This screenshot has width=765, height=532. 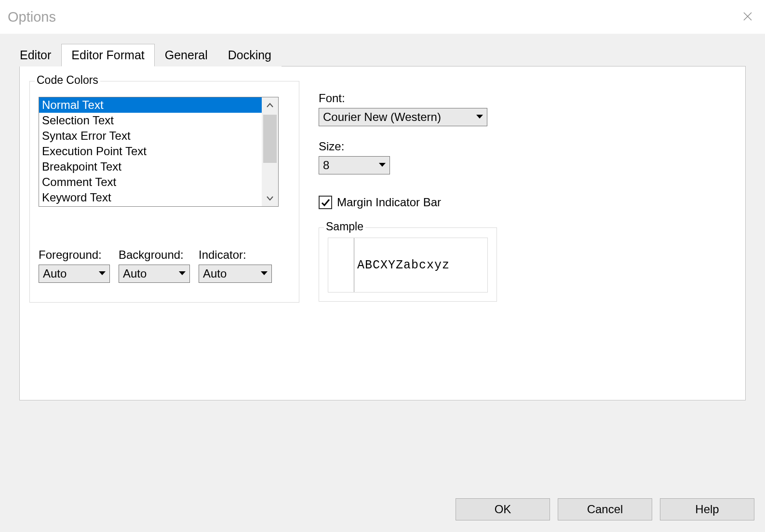 What do you see at coordinates (415, 146) in the screenshot?
I see `size-label: Size:` at bounding box center [415, 146].